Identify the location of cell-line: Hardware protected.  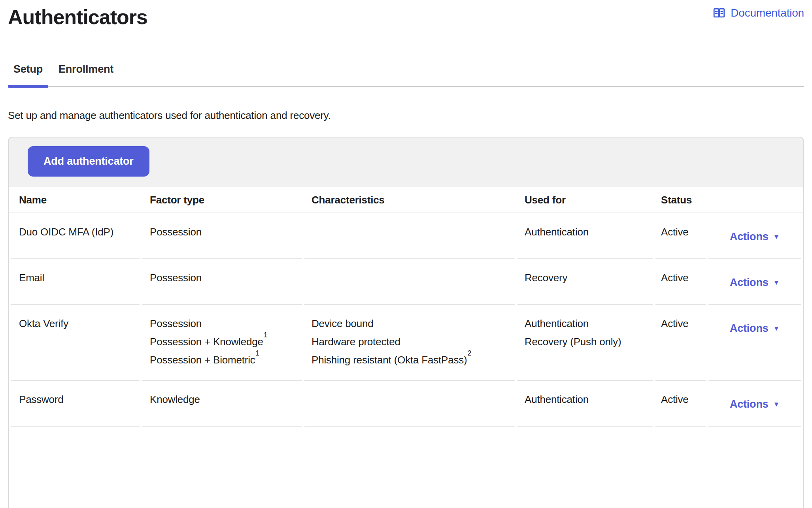
(414, 342).